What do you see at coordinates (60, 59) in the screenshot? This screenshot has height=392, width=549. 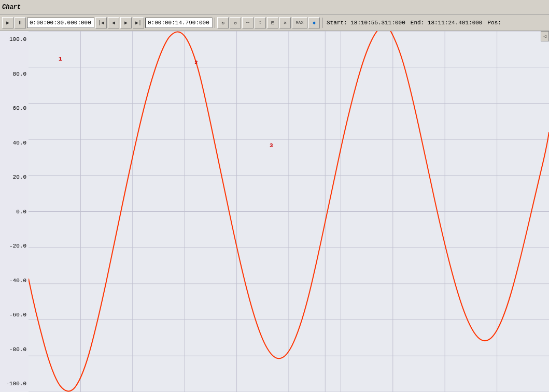 I see `annotation-1: 1` at bounding box center [60, 59].